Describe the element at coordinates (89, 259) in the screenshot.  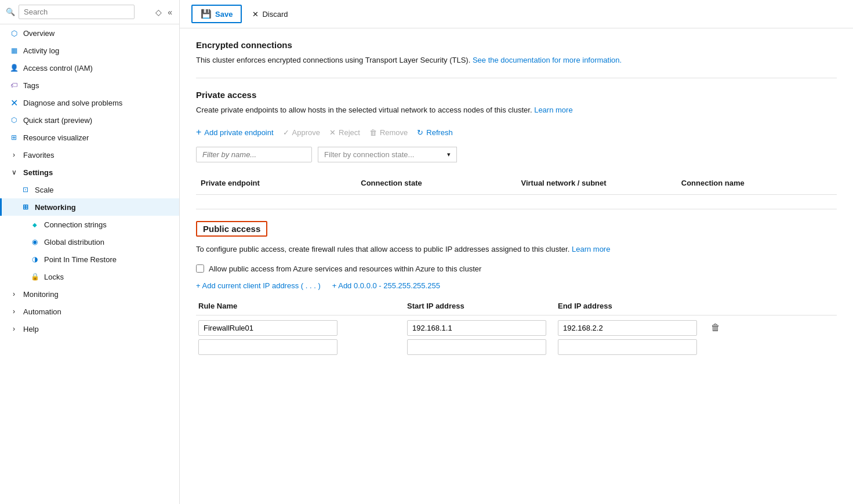
I see `sidebar-item-point-in-time: ◑ Point In Time Restore` at that location.